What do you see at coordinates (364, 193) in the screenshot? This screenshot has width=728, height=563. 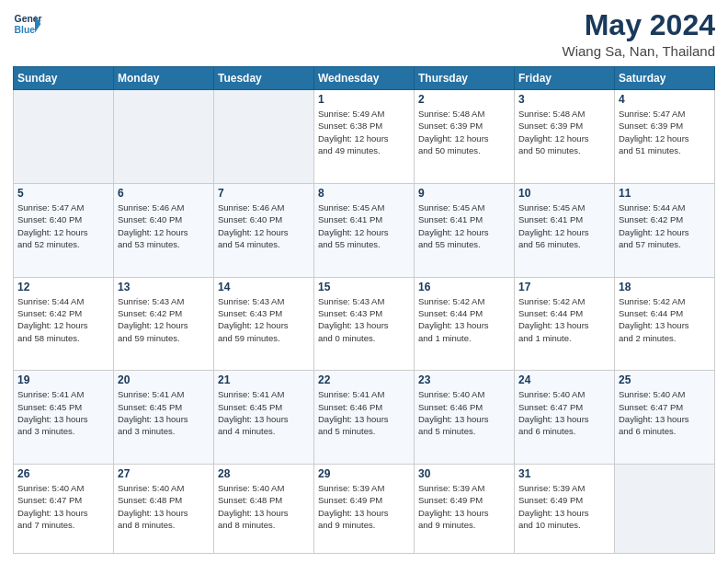 I see `day-number: 8` at bounding box center [364, 193].